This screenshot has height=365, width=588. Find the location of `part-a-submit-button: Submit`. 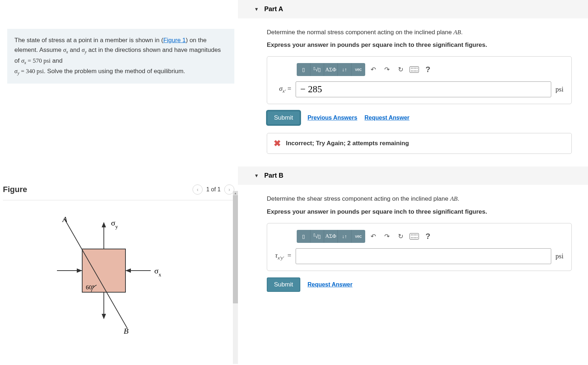

part-a-submit-button: Submit is located at coordinates (283, 118).